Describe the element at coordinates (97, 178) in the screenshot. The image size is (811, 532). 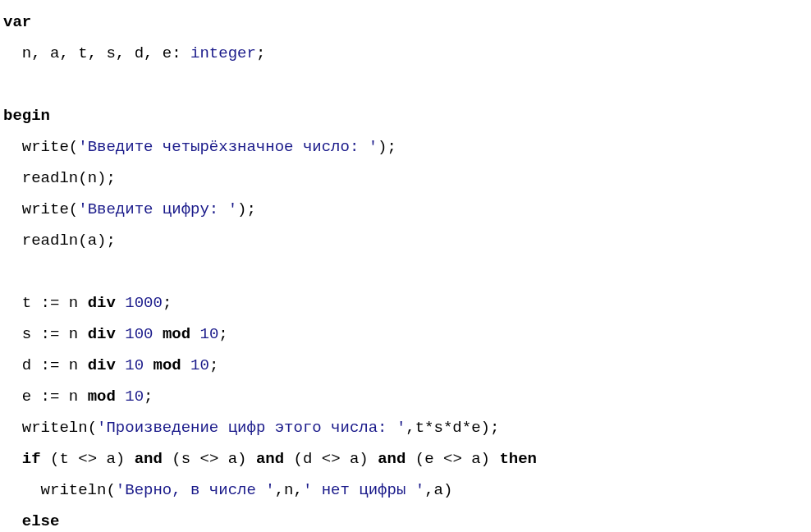
I see `arg: (n);` at that location.